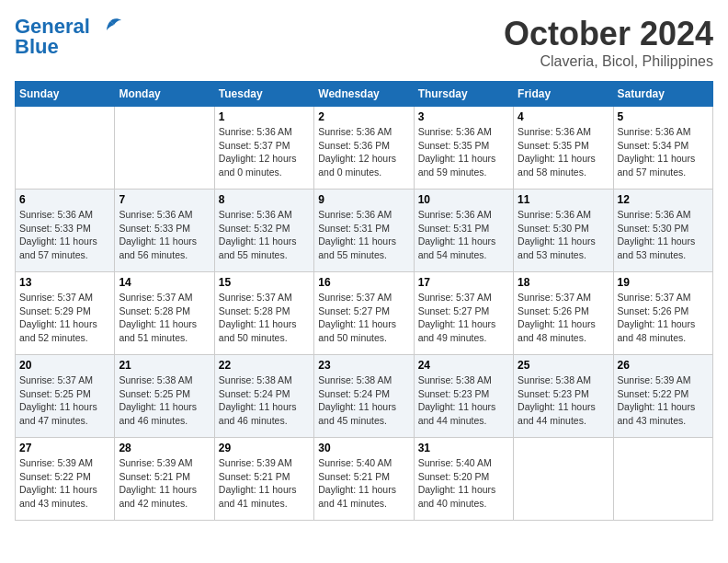 This screenshot has height=563, width=728. I want to click on day-number: 9, so click(364, 200).